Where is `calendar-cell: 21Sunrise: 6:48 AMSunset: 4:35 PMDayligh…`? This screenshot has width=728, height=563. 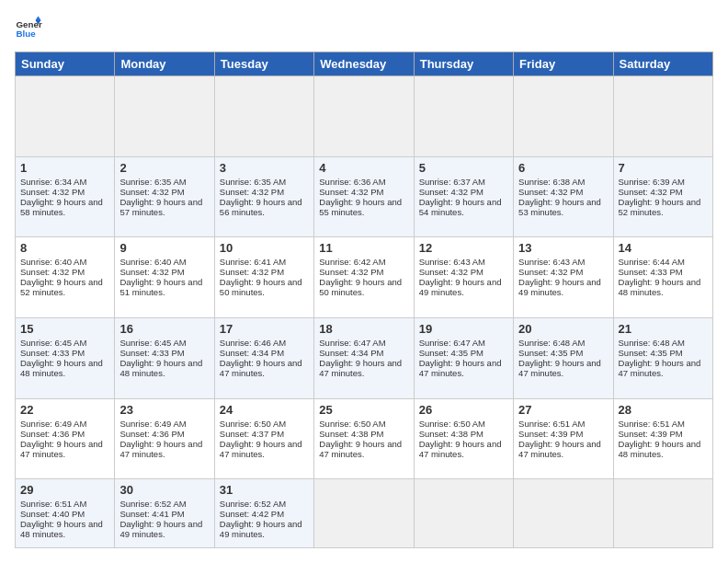 calendar-cell: 21Sunrise: 6:48 AMSunset: 4:35 PMDayligh… is located at coordinates (663, 358).